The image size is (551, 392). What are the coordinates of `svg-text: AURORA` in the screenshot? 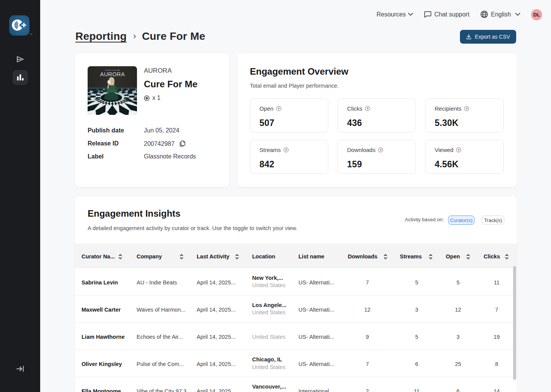 It's located at (112, 74).